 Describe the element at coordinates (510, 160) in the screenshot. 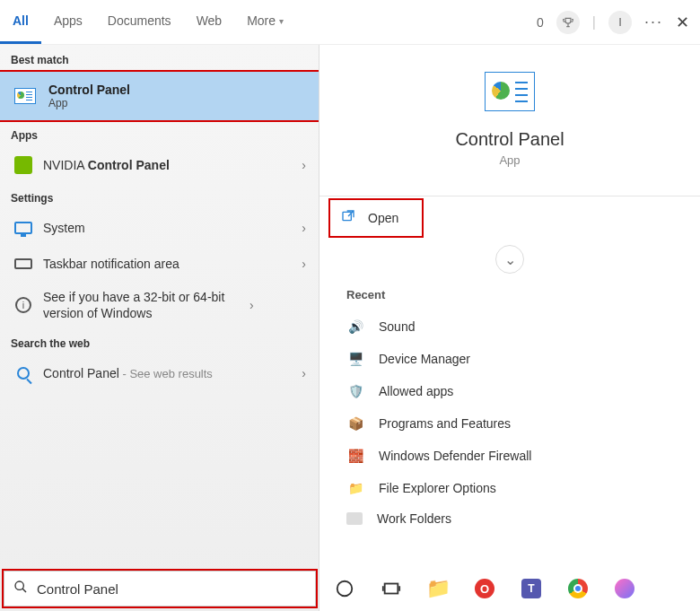

I see `preview-sub: App` at that location.